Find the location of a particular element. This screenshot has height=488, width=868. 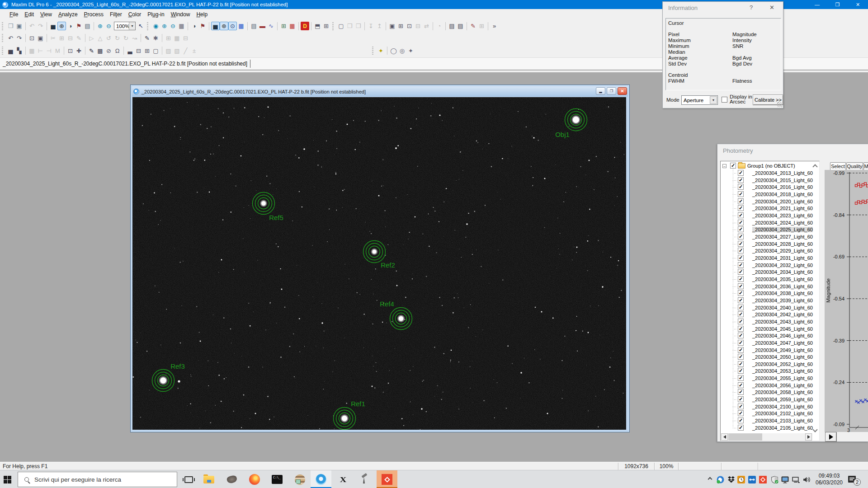

tree-item: ✓_20200304_2021_Light_60 is located at coordinates (770, 208).